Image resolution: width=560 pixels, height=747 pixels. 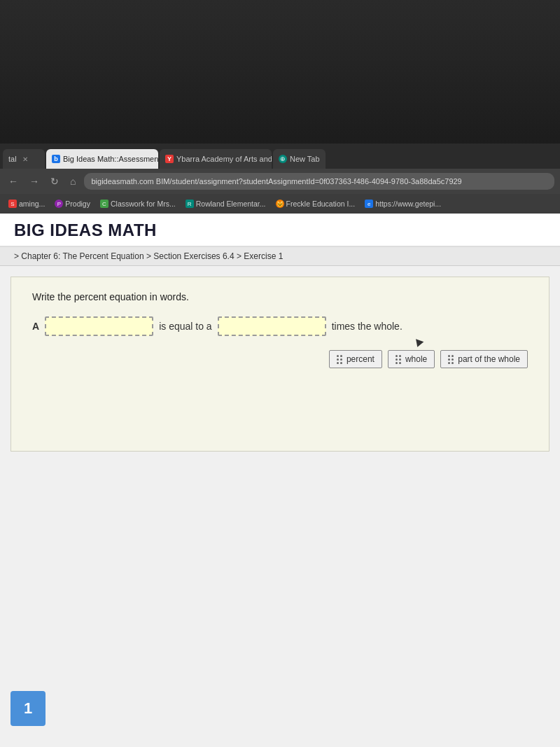 What do you see at coordinates (73, 204) in the screenshot?
I see `bookmark-prodigy: P Prodigy` at bounding box center [73, 204].